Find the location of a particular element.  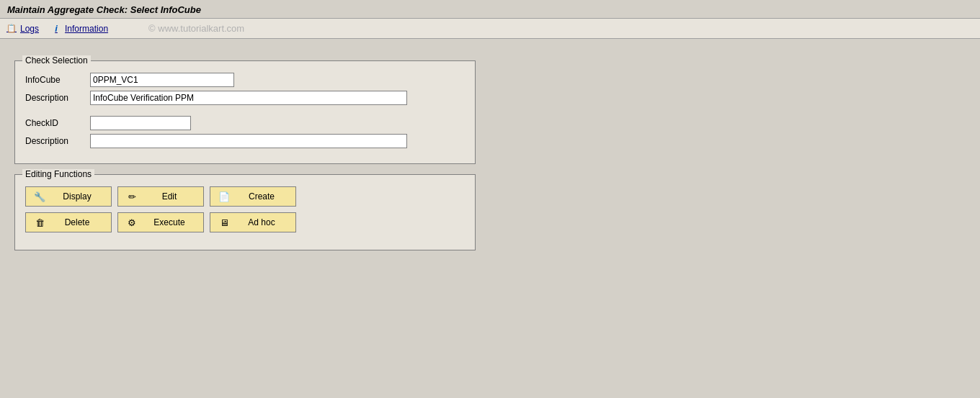

delete-icon: 🗑 is located at coordinates (40, 223).